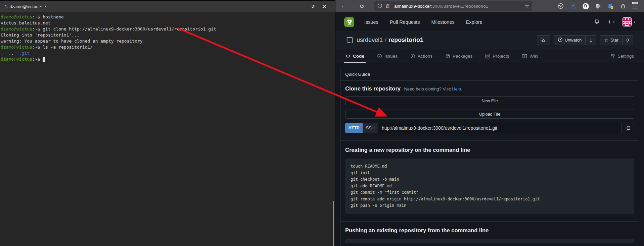  Describe the element at coordinates (355, 58) in the screenshot. I see `tab-code: Code` at that location.